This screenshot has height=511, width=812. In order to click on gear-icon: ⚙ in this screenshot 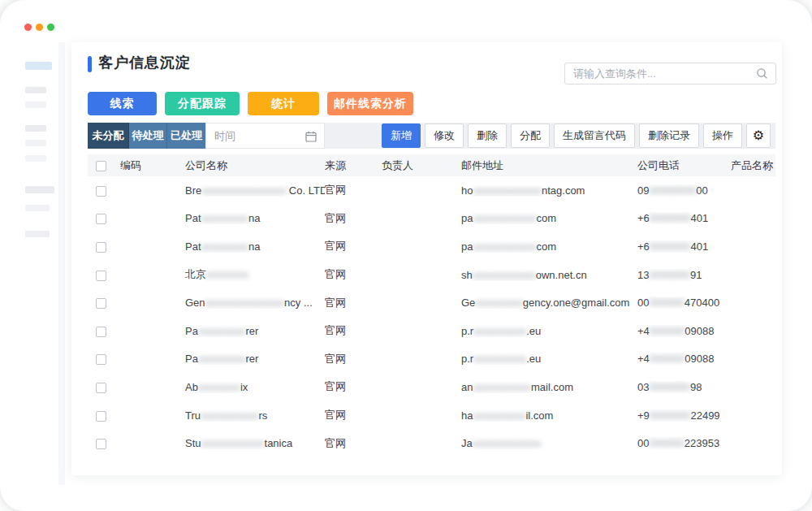, I will do `click(758, 136)`.